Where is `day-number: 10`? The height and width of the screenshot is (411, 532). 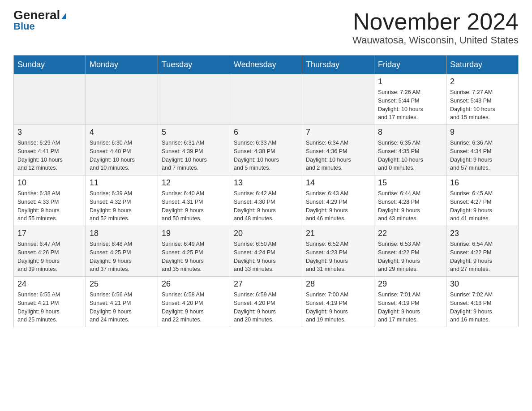 day-number: 10 is located at coordinates (50, 183).